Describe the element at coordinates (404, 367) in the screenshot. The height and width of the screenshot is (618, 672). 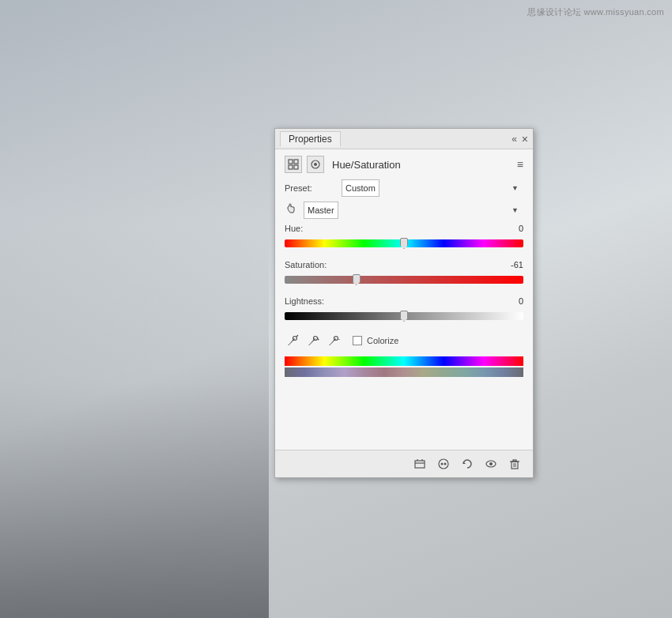
I see `color-bars` at that location.